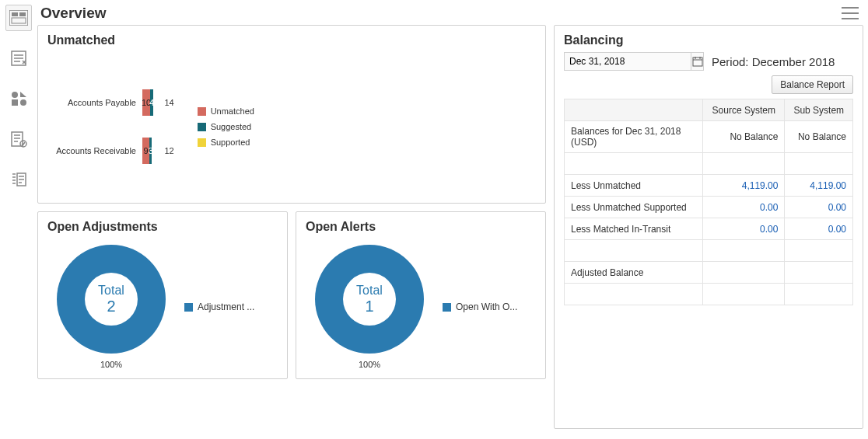 Image resolution: width=868 pixels, height=439 pixels. I want to click on cell-label: Less Unmatched, so click(634, 186).